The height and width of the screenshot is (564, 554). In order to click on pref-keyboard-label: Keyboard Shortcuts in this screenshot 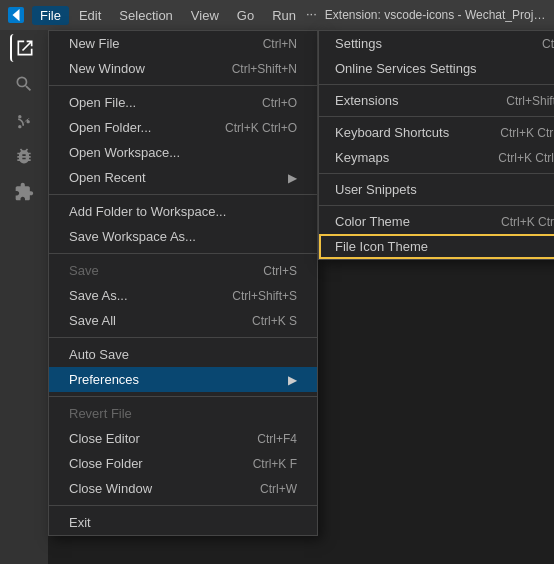, I will do `click(408, 132)`.